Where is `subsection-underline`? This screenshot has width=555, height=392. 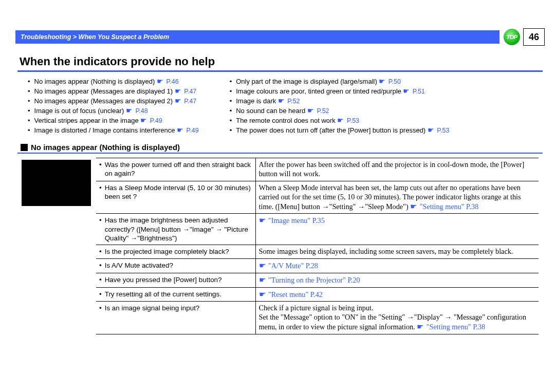 subsection-underline is located at coordinates (280, 153).